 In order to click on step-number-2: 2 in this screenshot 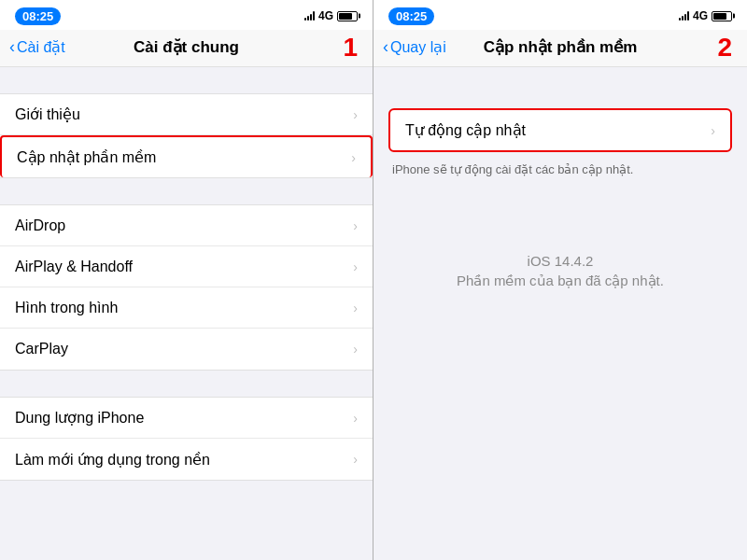, I will do `click(725, 48)`.